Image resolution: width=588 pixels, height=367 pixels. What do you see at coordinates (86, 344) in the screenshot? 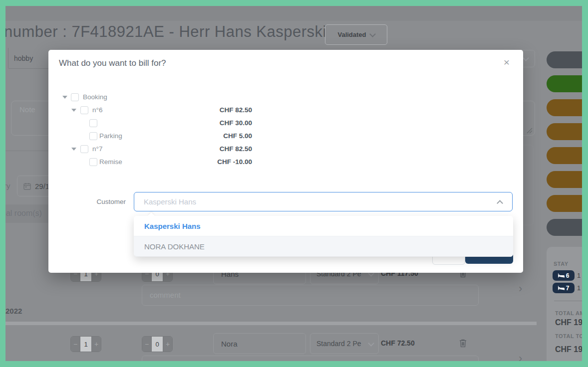
I see `adults-stepper-row2: − 1 +` at bounding box center [86, 344].